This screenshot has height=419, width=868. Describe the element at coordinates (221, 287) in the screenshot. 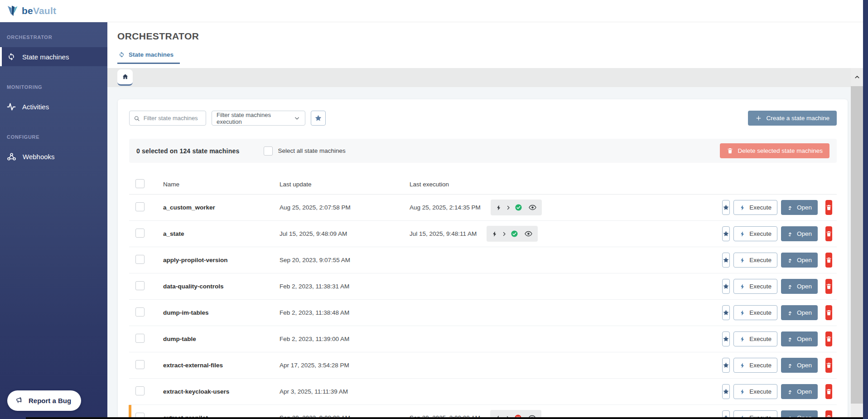

I see `state-machine-name: data-quality-controls` at that location.